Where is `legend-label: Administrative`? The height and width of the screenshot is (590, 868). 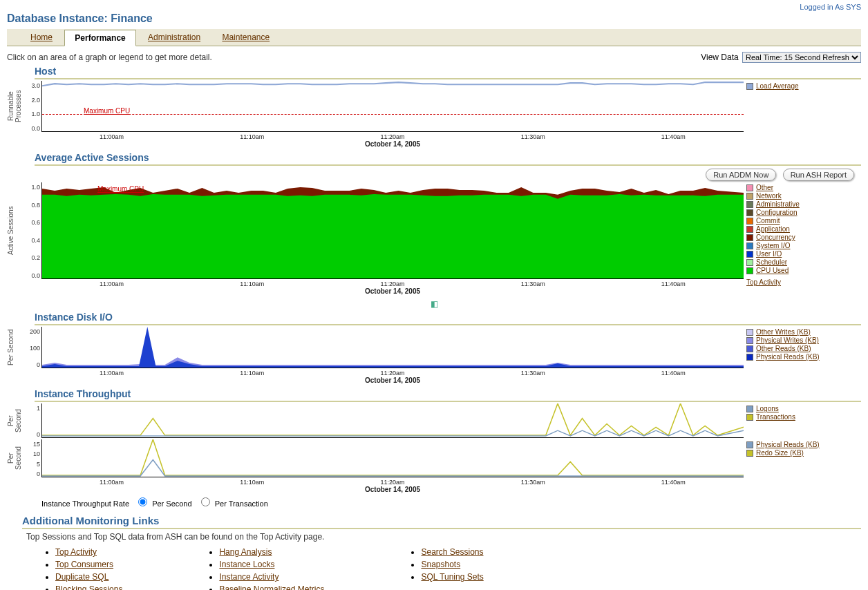 legend-label: Administrative is located at coordinates (778, 204).